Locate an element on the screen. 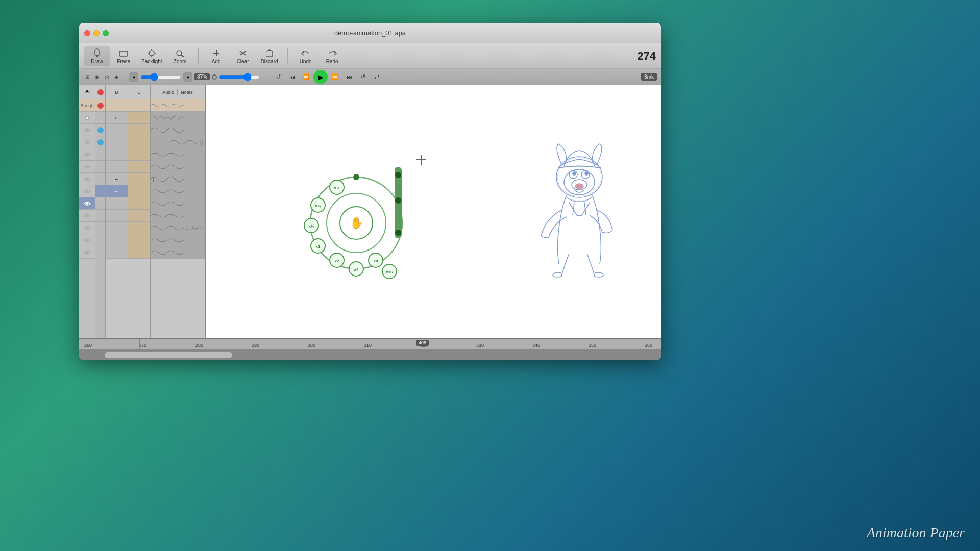 The height and width of the screenshot is (551, 980). erase-button: Erase is located at coordinates (124, 56).